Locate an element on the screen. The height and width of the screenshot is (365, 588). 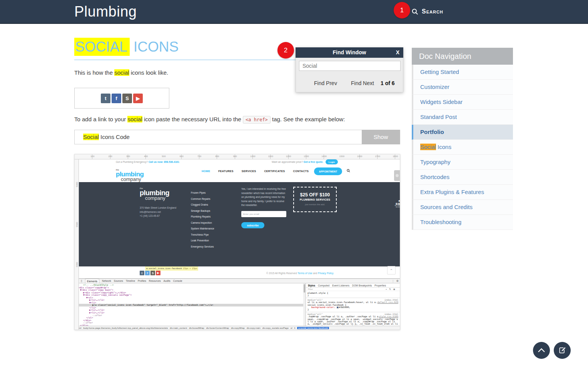
ruler-tick: 5000 is located at coordinates (77, 184).